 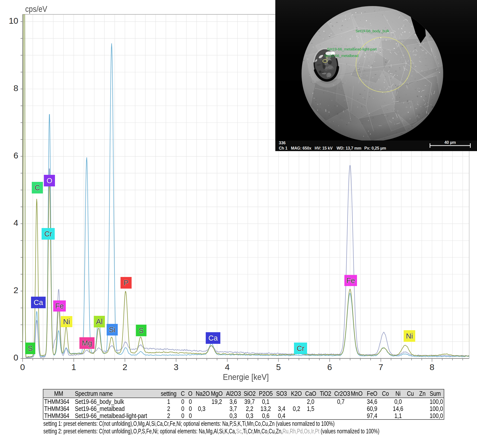 I want to click on cell-Al2O3: 3,7, so click(x=233, y=409).